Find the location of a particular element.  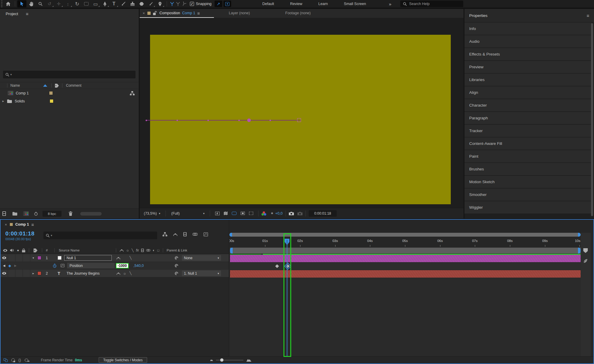

layer-row-null1: ▾ 1 Null 1 ╲ None ▾ is located at coordinates (115, 258).